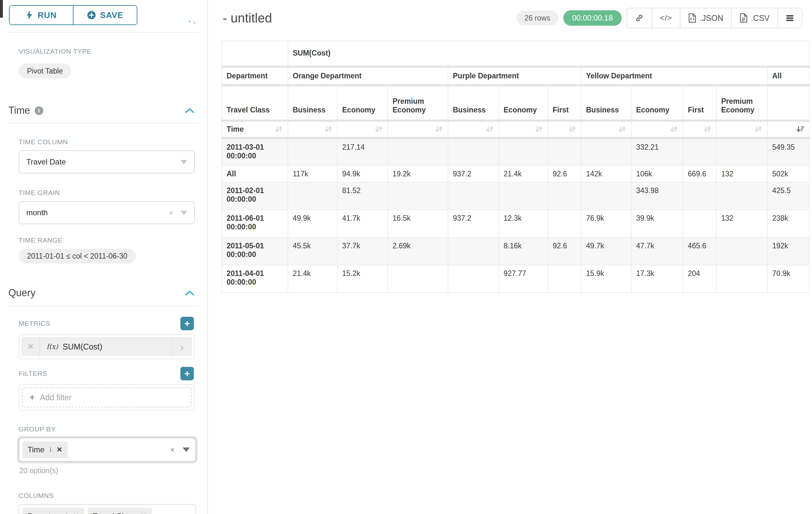  I want to click on pivot-department-header: All, so click(788, 76).